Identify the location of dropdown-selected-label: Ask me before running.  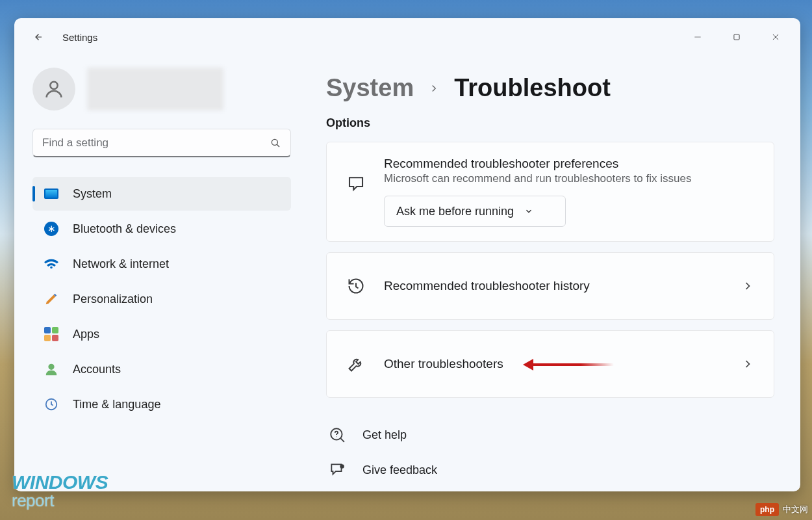
(455, 212).